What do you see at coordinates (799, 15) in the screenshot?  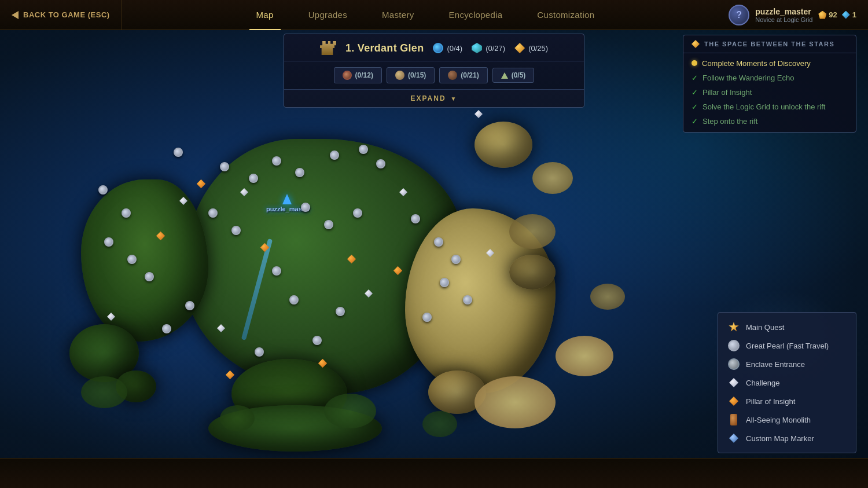 I see `user-section: ? puzzle_master Novice at Logic Grid 92 …` at bounding box center [799, 15].